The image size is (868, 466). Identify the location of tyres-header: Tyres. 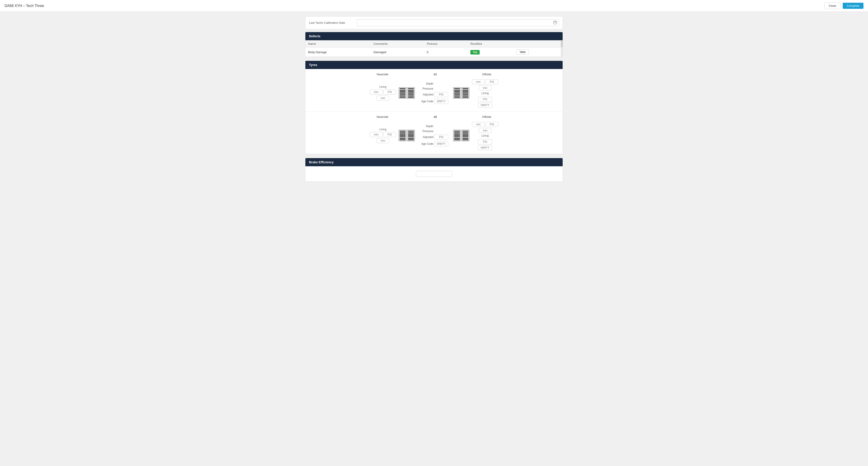
(434, 65).